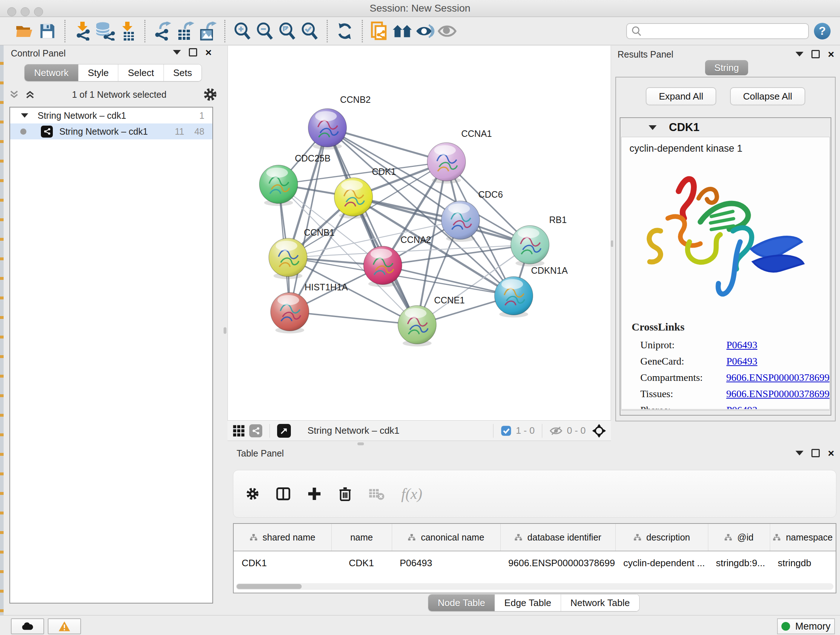 Image resolution: width=840 pixels, height=635 pixels. What do you see at coordinates (242, 31) in the screenshot?
I see `zoom-in-button` at bounding box center [242, 31].